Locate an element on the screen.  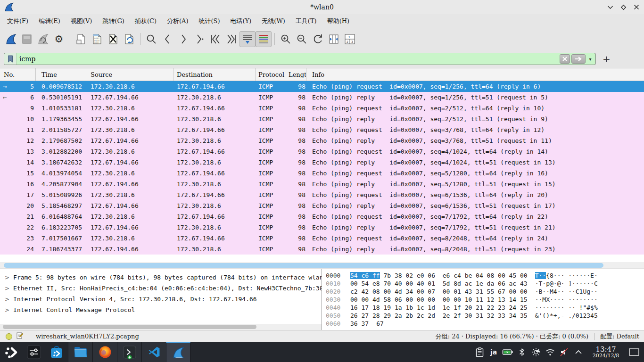
filter-bookmark-icon is located at coordinates (10, 59).